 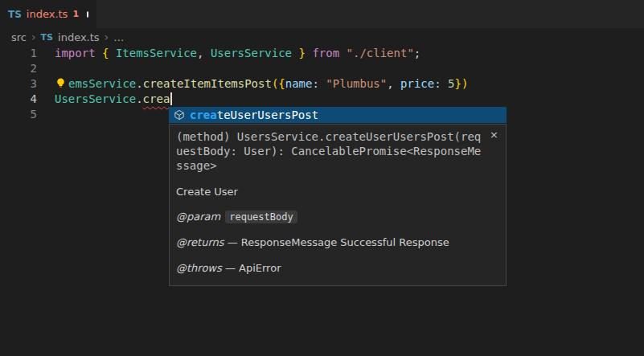 What do you see at coordinates (18, 114) in the screenshot?
I see `line-number: 5` at bounding box center [18, 114].